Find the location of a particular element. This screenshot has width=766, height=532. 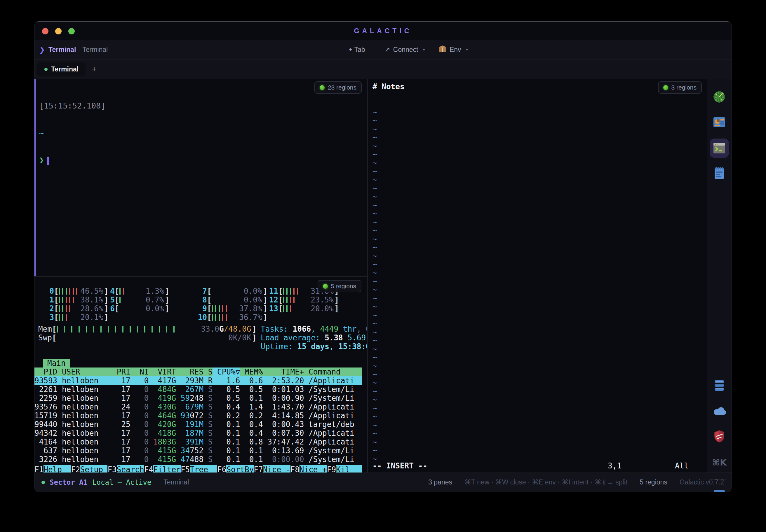

sidebar: ⌘K is located at coordinates (719, 276).